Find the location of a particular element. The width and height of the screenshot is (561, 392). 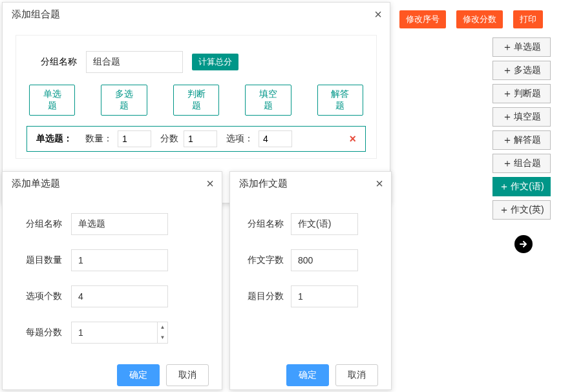

spinner-down-icon: ▼ is located at coordinates (162, 338).